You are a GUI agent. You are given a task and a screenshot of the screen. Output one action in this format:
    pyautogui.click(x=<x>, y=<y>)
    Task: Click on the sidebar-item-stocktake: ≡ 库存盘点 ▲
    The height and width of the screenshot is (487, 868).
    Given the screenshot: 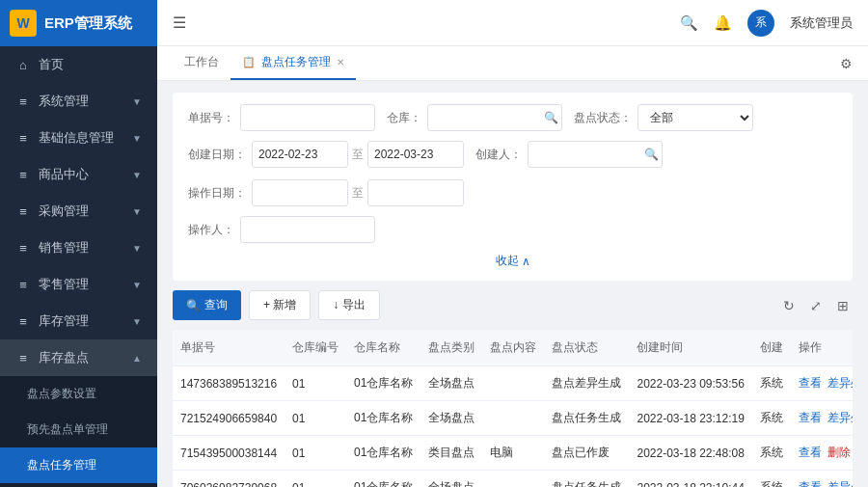 What is the action you would take?
    pyautogui.click(x=79, y=358)
    